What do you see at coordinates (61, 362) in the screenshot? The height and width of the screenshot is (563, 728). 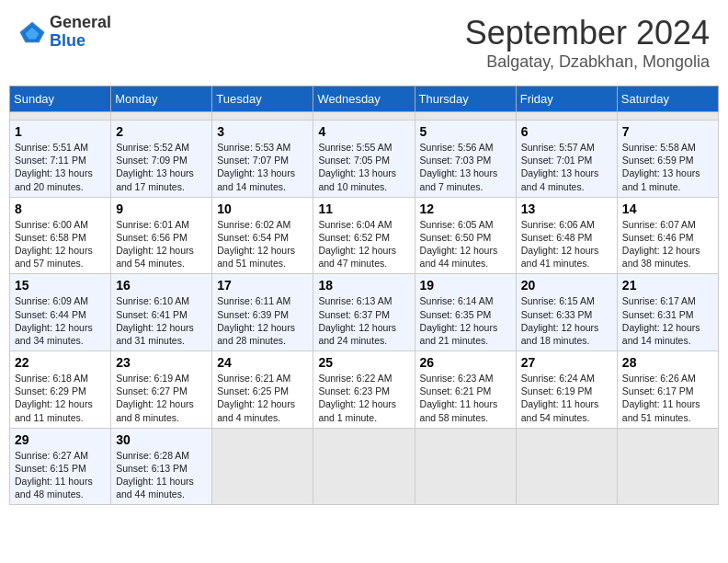 I see `day-number: 22` at bounding box center [61, 362].